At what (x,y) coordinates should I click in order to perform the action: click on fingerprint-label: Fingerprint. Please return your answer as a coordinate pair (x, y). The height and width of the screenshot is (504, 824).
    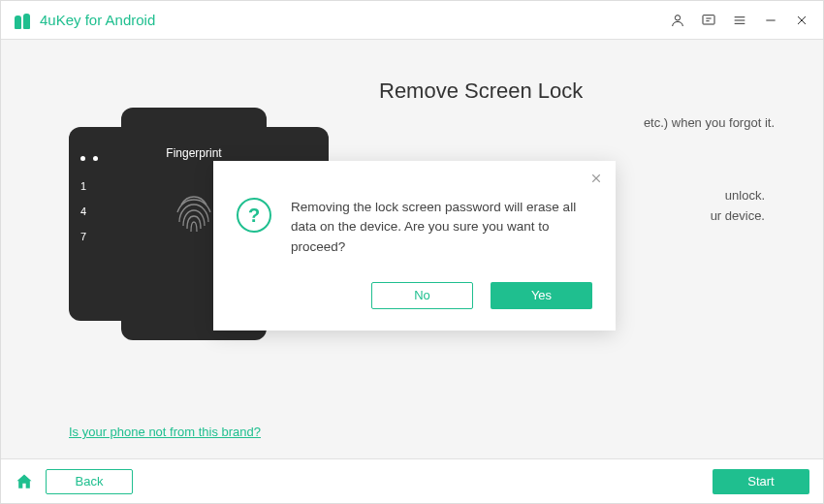
    Looking at the image, I should click on (194, 153).